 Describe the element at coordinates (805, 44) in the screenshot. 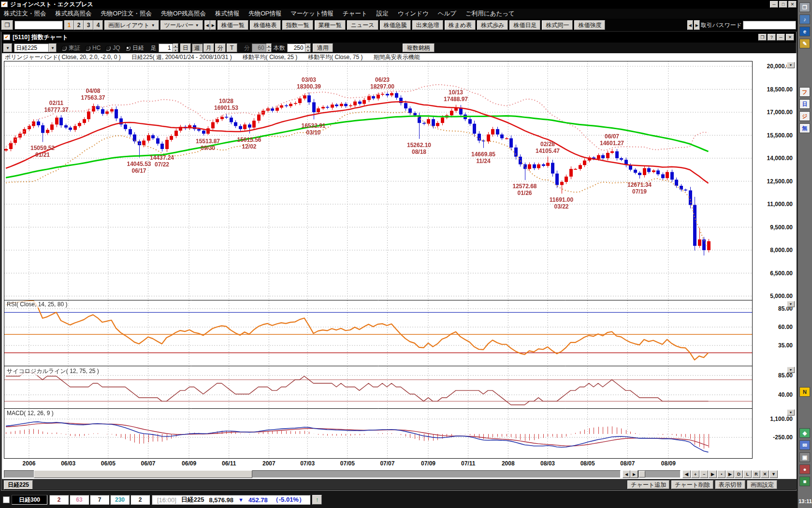

I see `desktop-icon: ✎` at that location.